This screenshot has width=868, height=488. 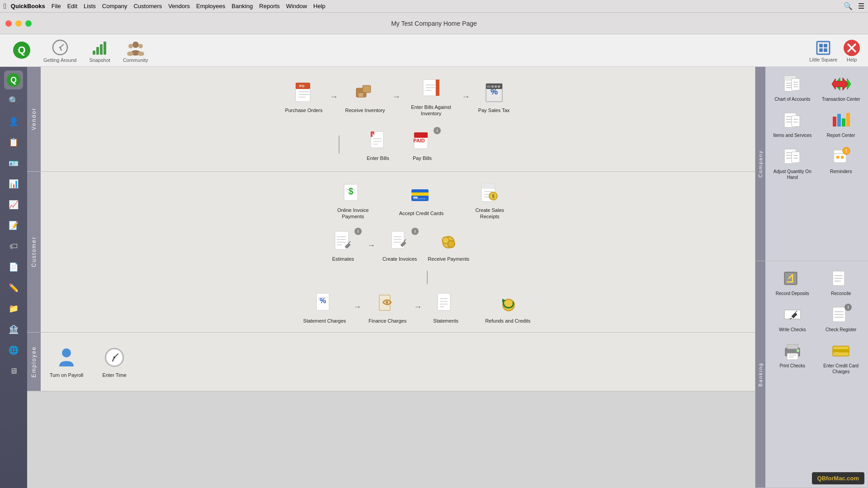 I want to click on create-sales-receipts-label: Create Sales Receipts, so click(x=490, y=213).